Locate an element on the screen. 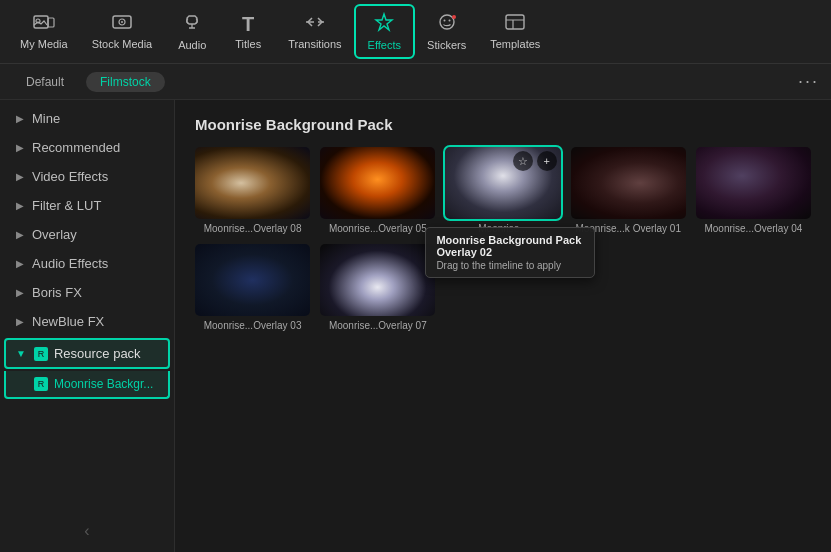 The image size is (831, 552). add-btn: + is located at coordinates (547, 161).